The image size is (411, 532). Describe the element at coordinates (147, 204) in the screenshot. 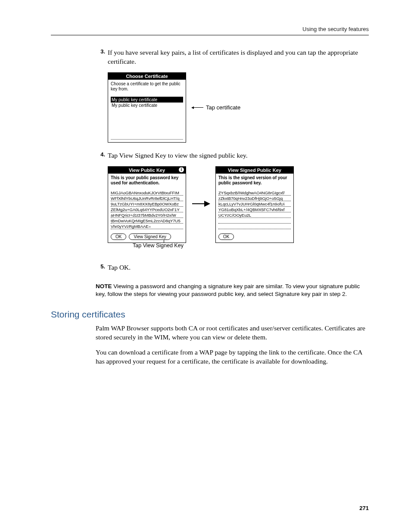

I see `keyline: 9uLTzGbUYI+m8XX8yEBp0OWXoBz` at that location.